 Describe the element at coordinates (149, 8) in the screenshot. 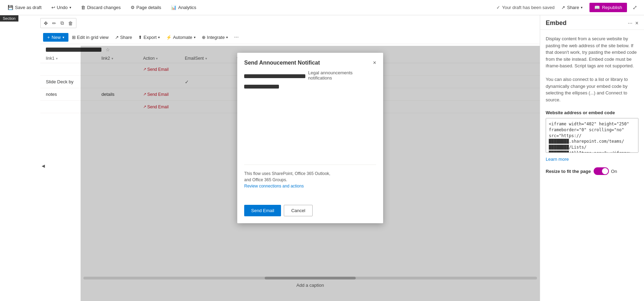

I see `page-details-label: Page details` at that location.